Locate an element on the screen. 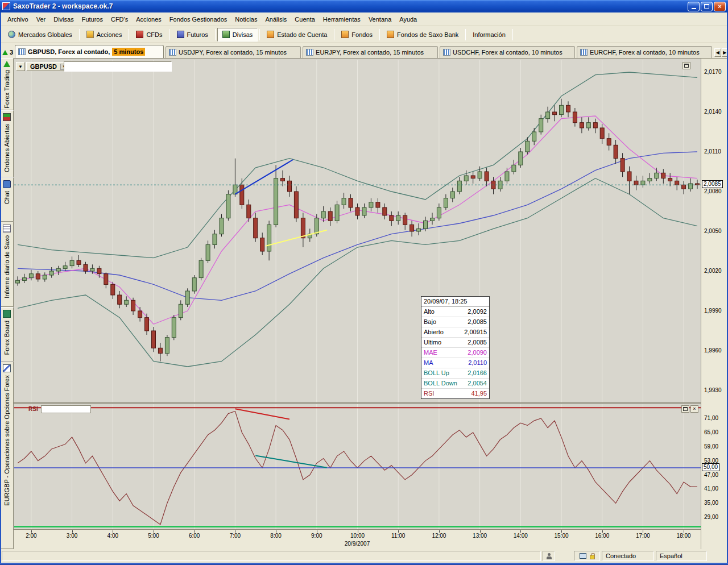  time-label: 7:00 is located at coordinates (235, 535).